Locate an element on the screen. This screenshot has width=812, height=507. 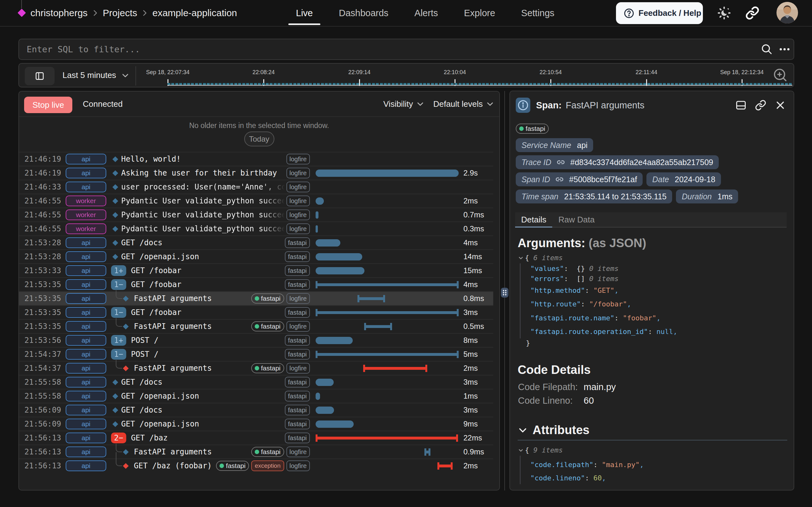
log-row: 21:56:13apiFastAPI argumentsfastapilogfi… is located at coordinates (256, 451).